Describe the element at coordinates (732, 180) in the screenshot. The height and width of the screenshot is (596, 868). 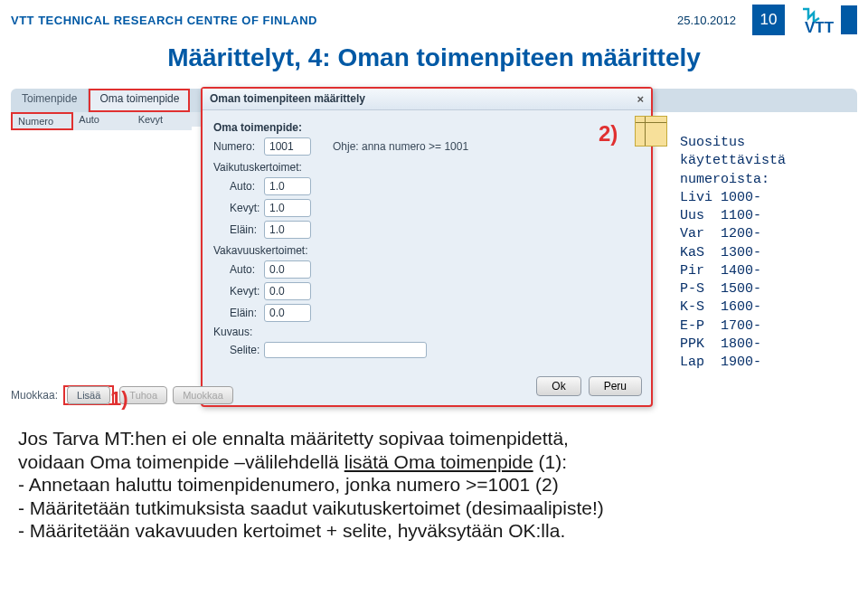
I see `sugg-l3: numeroista:` at that location.